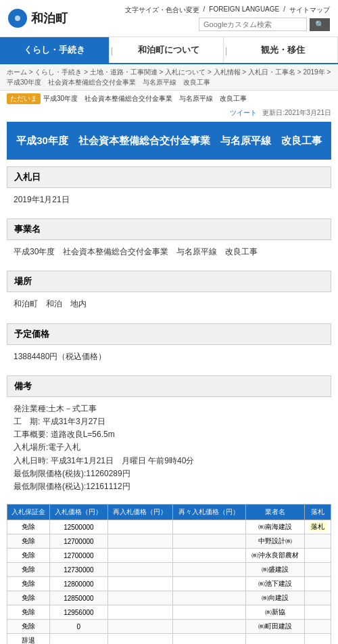 Image resolution: width=338 pixels, height=644 pixels. Describe the element at coordinates (275, 598) in the screenshot. I see `table-cell: ㈱向建設` at that location.